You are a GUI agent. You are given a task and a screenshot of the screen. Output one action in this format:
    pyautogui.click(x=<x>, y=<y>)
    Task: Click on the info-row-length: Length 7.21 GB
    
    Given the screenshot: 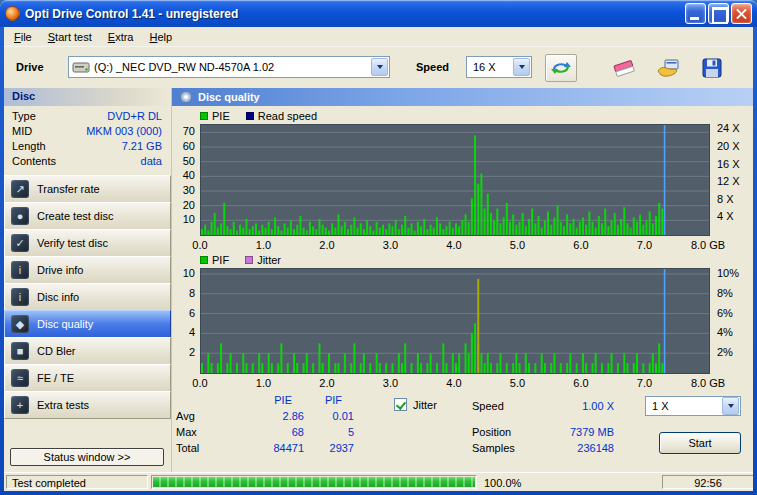 What is the action you would take?
    pyautogui.click(x=87, y=146)
    